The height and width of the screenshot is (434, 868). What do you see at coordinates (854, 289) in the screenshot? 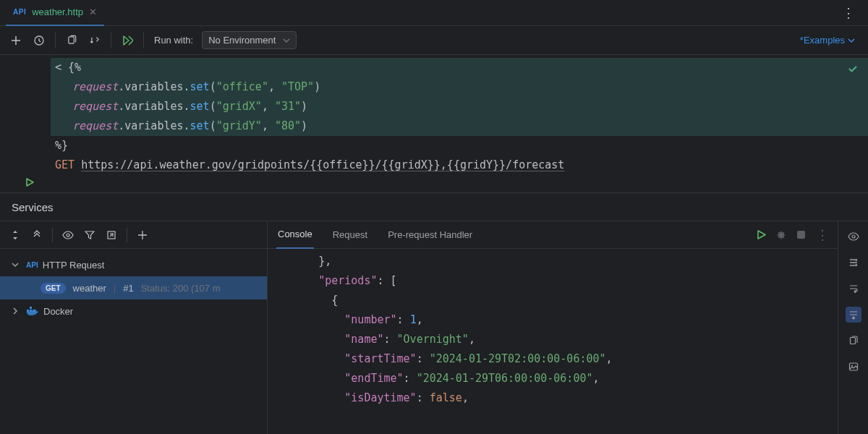
I see `view-soft-wrap-icon` at bounding box center [854, 289].